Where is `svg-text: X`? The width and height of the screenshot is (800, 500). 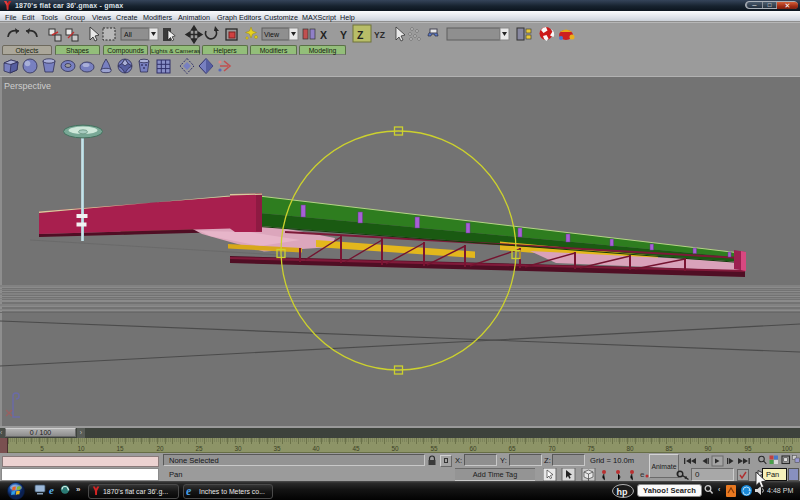 svg-text: X is located at coordinates (324, 35).